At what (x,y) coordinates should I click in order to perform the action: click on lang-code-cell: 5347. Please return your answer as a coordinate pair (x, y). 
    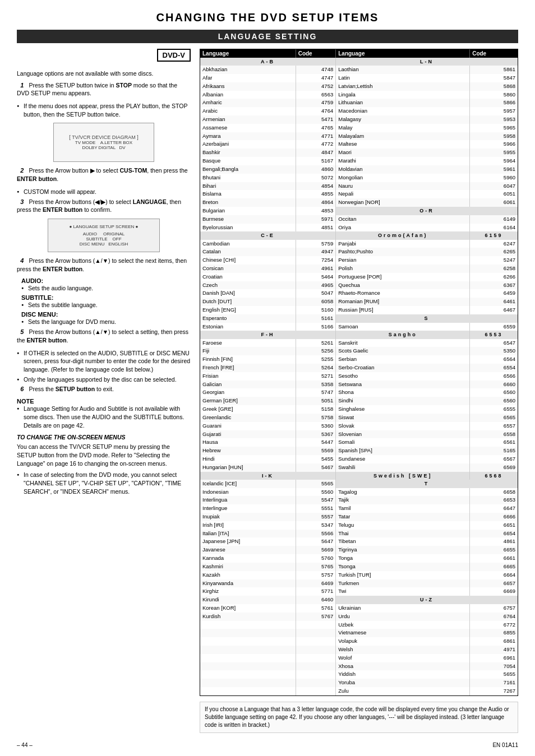
    Looking at the image, I should click on (316, 526).